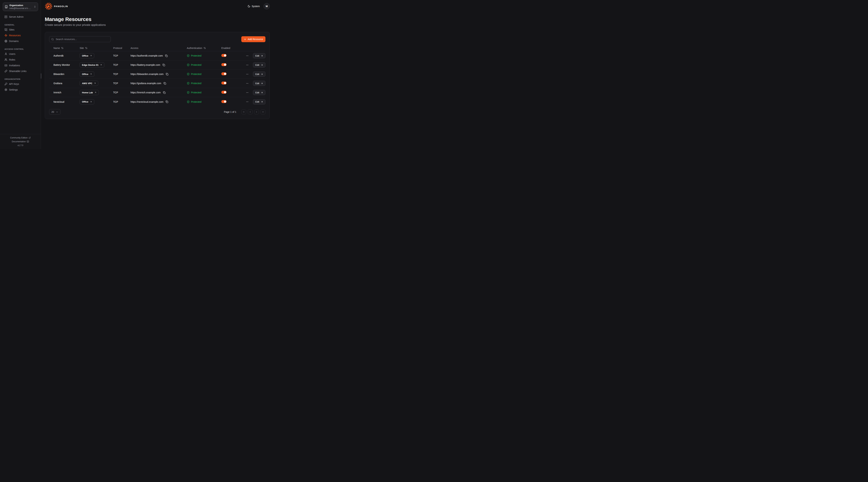  Describe the element at coordinates (157, 74) in the screenshot. I see `table-row: Bitwarden Office TCP https://bitwarden.e…` at that location.